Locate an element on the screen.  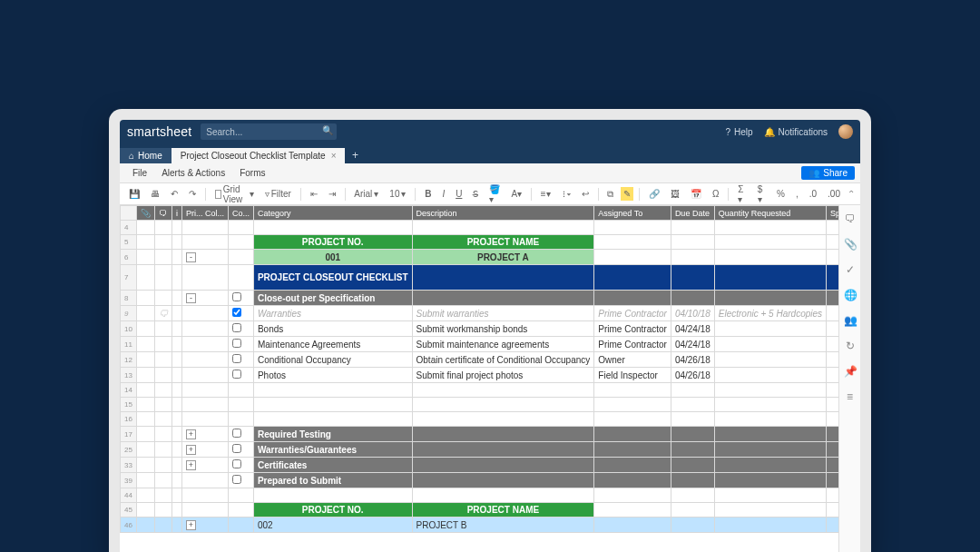
decdec-icon: .00 is located at coordinates (834, 194).